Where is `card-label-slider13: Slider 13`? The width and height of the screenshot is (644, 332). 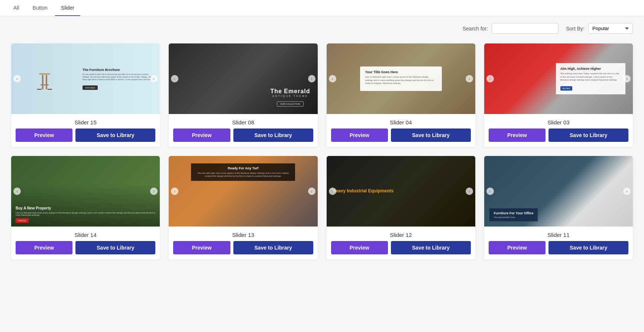
card-label-slider13: Slider 13 is located at coordinates (243, 234).